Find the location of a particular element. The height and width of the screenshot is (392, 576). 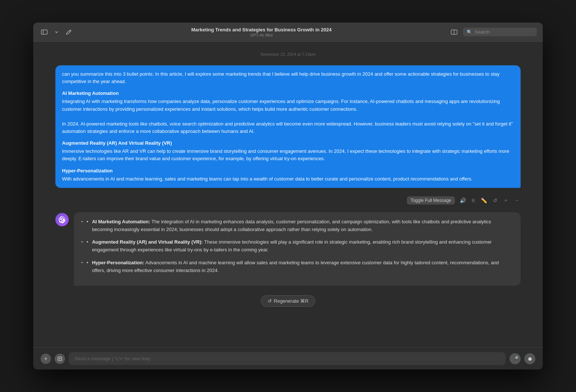

chevron-down-button is located at coordinates (56, 32).